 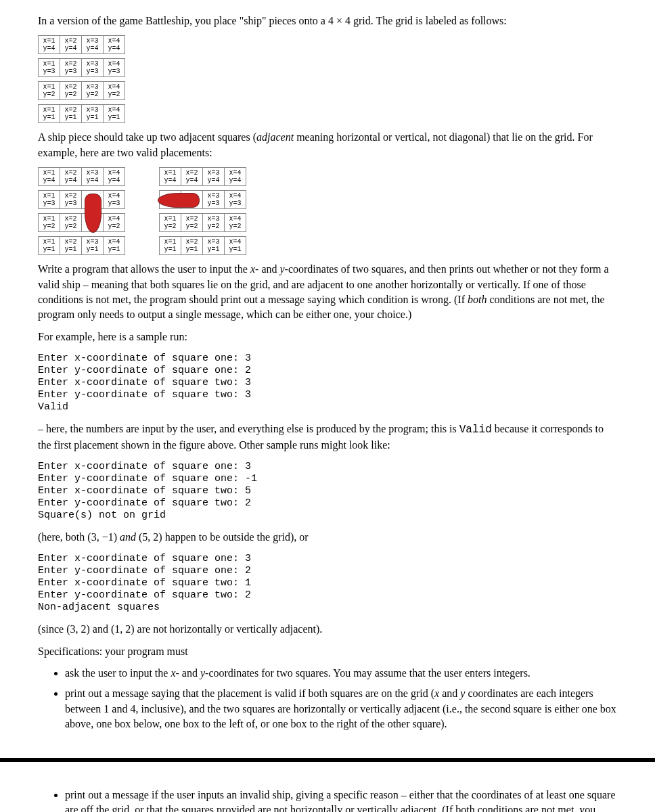 What do you see at coordinates (328, 211) in the screenshot?
I see `example-grids: x=1 y=4x=2 y=4x=3 y=4x=4 y=4 x=1 y=3x=2 …` at bounding box center [328, 211].